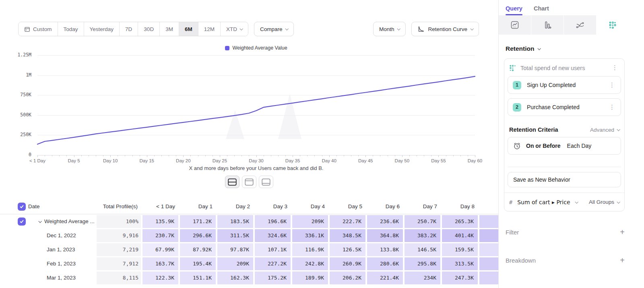  Describe the element at coordinates (348, 206) in the screenshot. I see `column-header: Day 5` at that location.